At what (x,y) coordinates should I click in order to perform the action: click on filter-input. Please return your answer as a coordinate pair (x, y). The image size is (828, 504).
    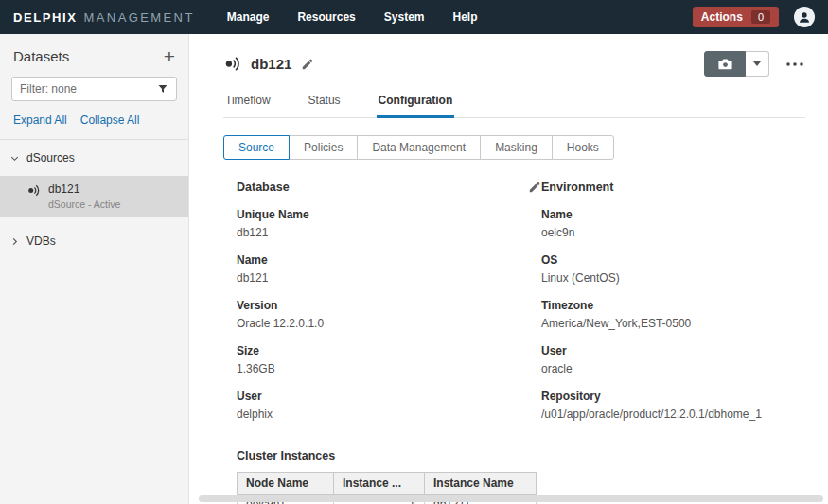
    Looking at the image, I should click on (85, 89).